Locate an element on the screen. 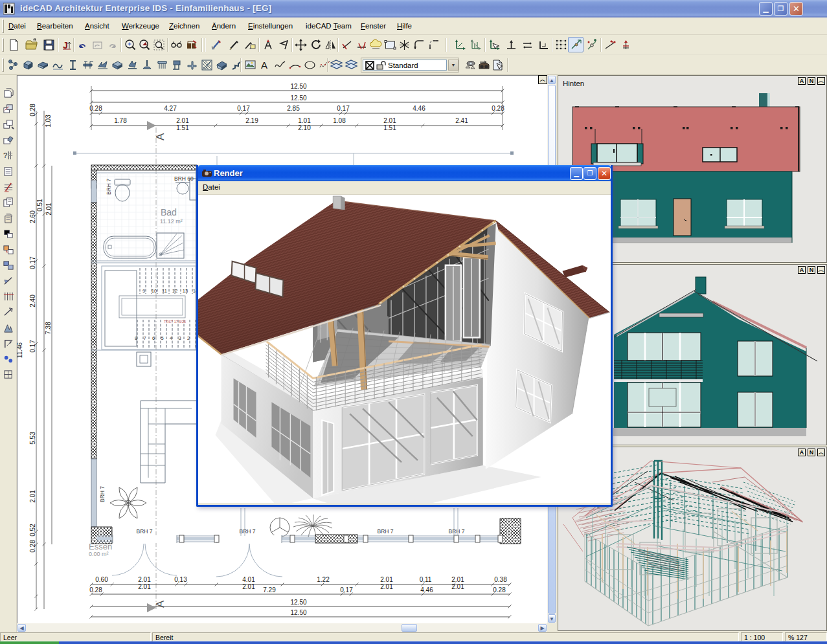 The image size is (827, 644). svg-text: 2.19 is located at coordinates (252, 120).